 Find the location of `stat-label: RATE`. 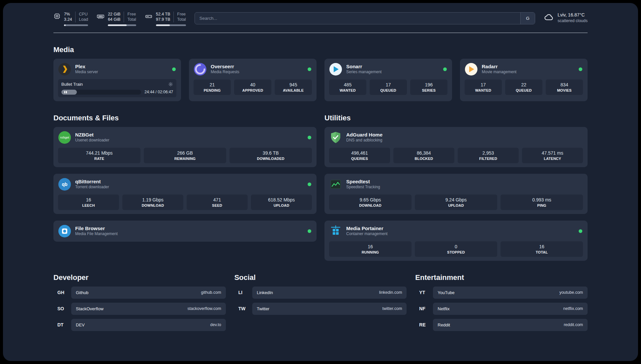

stat-label: RATE is located at coordinates (99, 159).